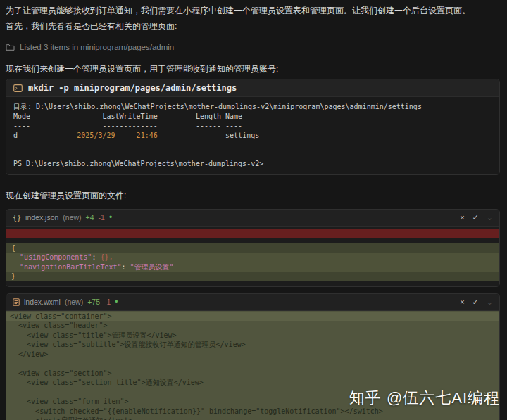  Describe the element at coordinates (147, 135) in the screenshot. I see `file-time: 21:46` at that location.